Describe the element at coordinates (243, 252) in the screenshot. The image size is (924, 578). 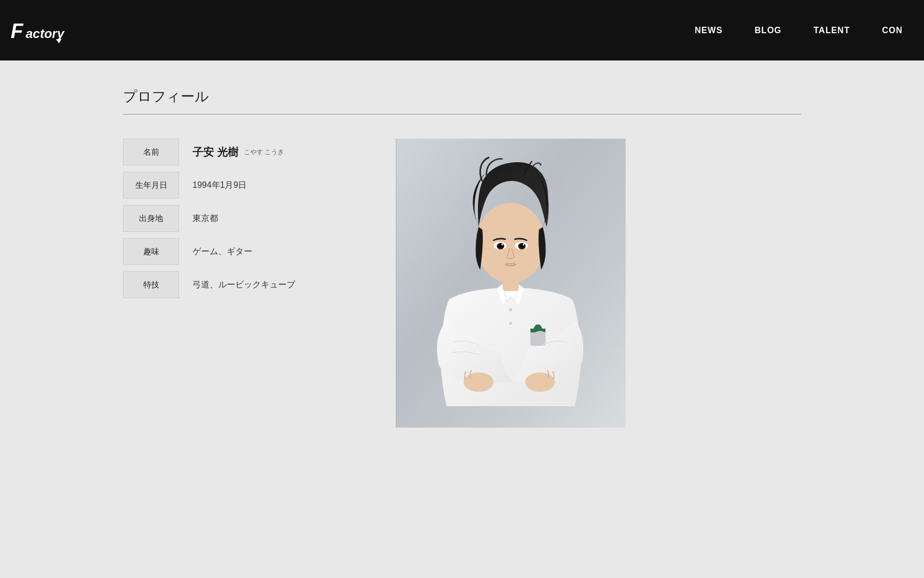
I see `profile-row-hobby: 趣味 ゲーム、ギター` at that location.